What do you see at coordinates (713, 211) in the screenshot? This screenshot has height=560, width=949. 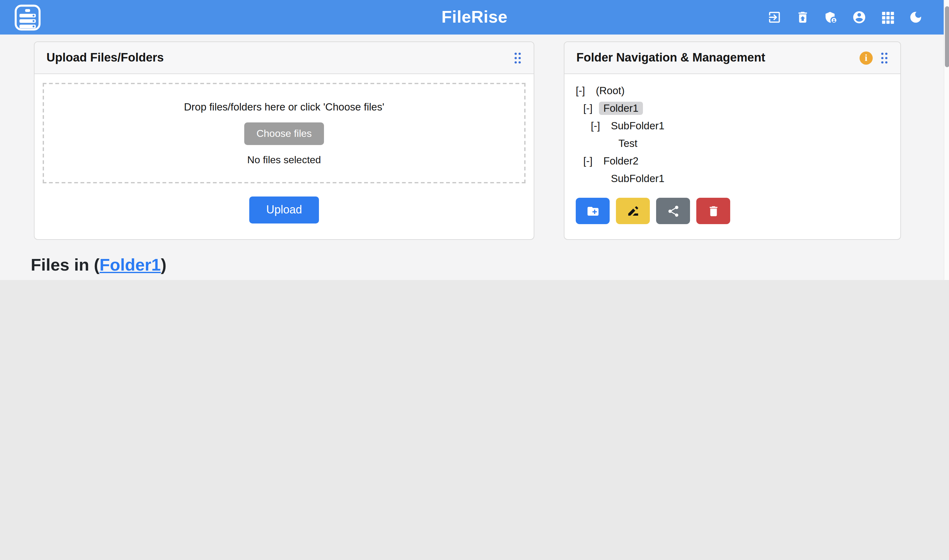 I see `delete-folder-button` at bounding box center [713, 211].